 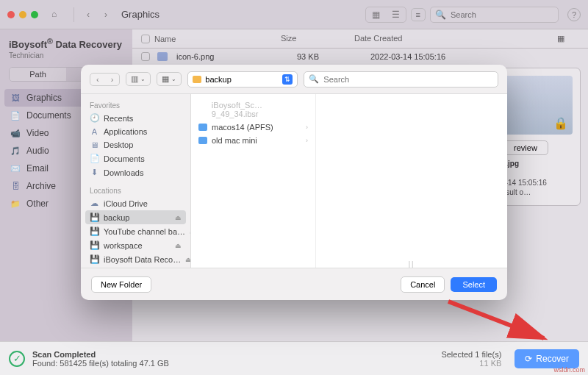 What do you see at coordinates (294, 284) in the screenshot?
I see `sheet-bottom-bar: New Folder Cancel Select` at bounding box center [294, 284].